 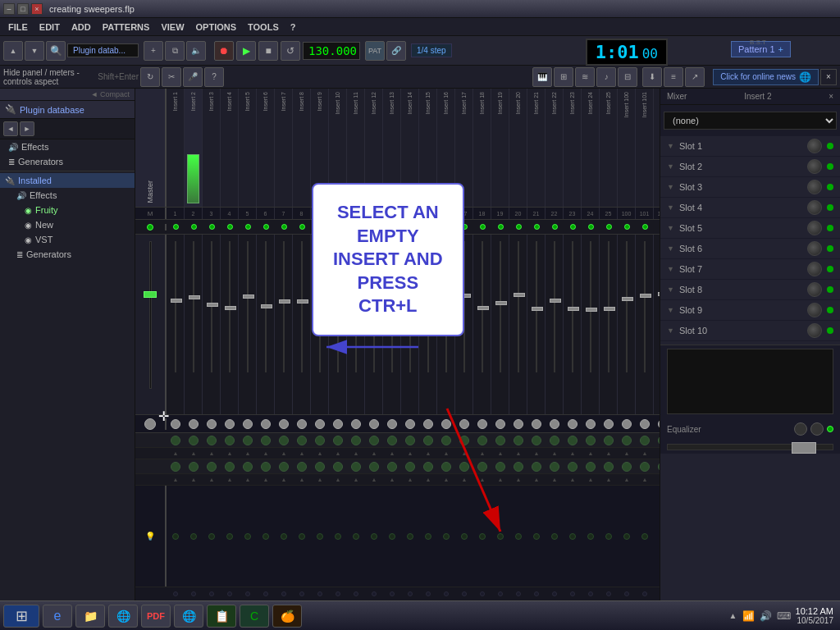 What do you see at coordinates (90, 616) in the screenshot?
I see `explorer-button: 📁` at bounding box center [90, 616].